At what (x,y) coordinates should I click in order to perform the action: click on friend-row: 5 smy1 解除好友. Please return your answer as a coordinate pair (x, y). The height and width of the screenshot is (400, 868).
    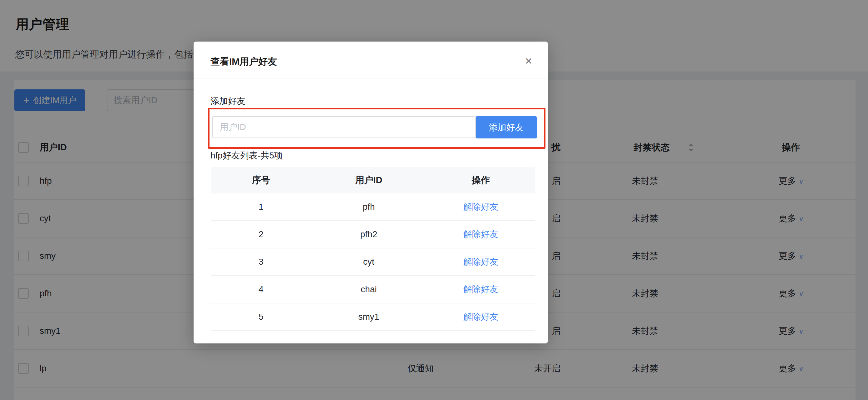
    Looking at the image, I should click on (373, 317).